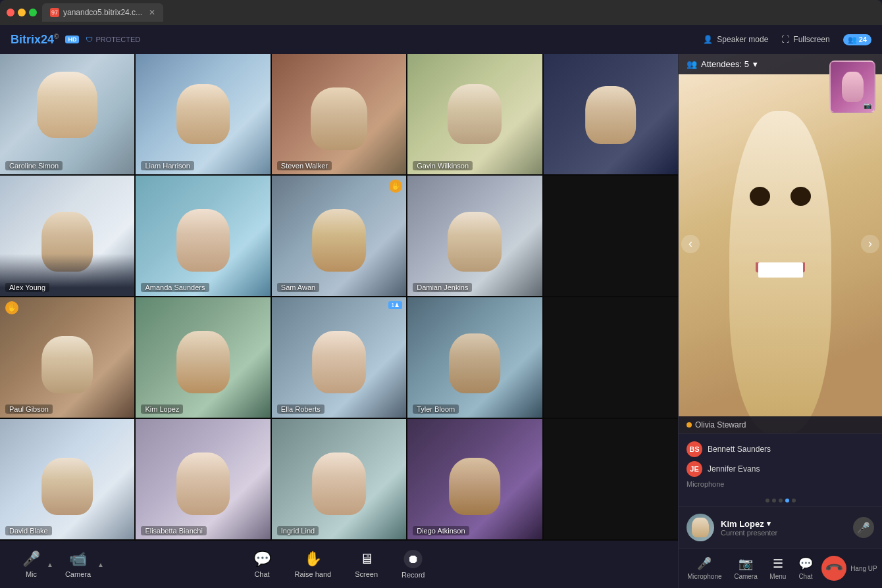 Image resolution: width=882 pixels, height=588 pixels. I want to click on participant-label-elisabetta: Elisabetta Bianchi, so click(174, 531).